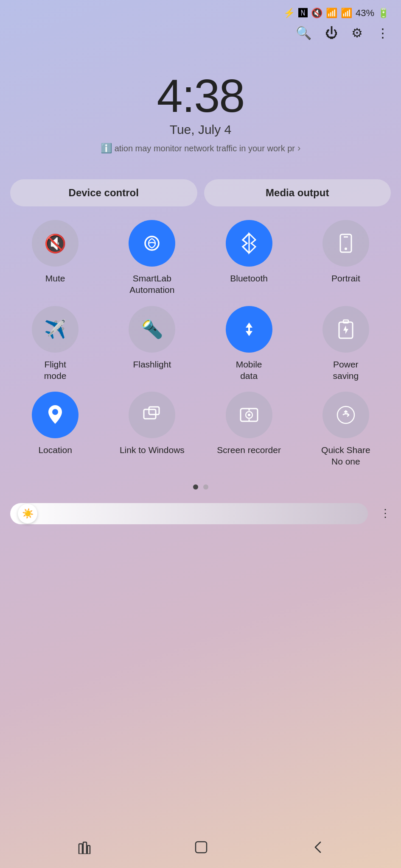 This screenshot has width=401, height=868. I want to click on location-icon-circle, so click(55, 415).